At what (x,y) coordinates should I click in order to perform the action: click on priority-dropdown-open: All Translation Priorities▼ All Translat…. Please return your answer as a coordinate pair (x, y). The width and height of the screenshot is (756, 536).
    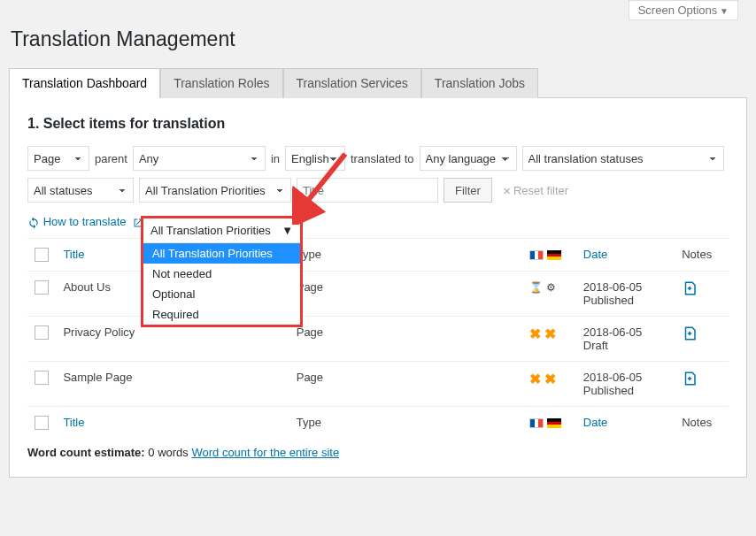
    Looking at the image, I should click on (221, 272).